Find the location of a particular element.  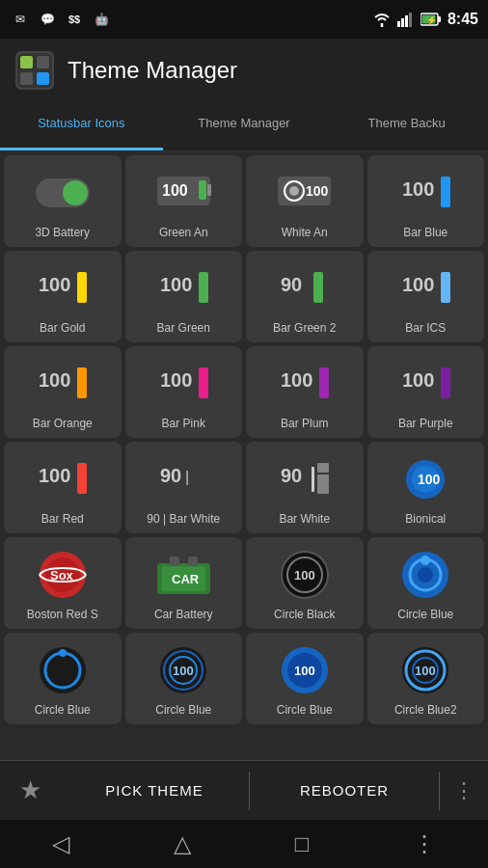

theme-bar-green: 100 Bar Green is located at coordinates (184, 297).